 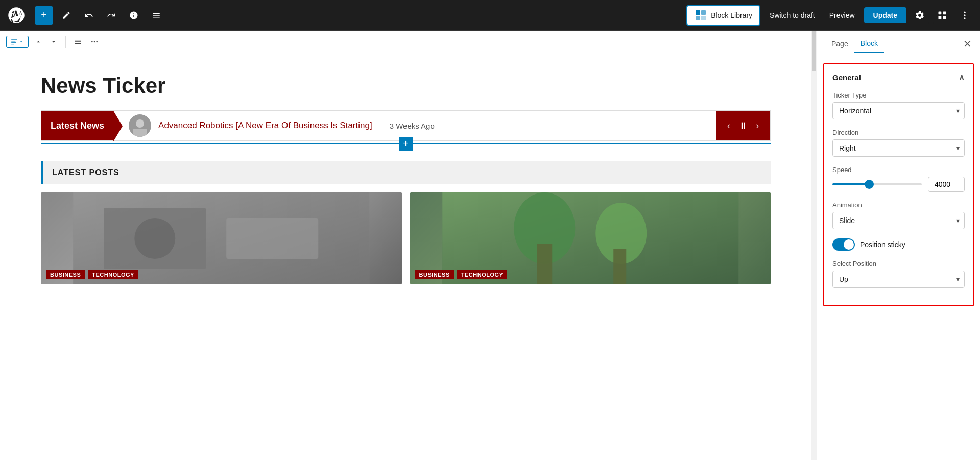 What do you see at coordinates (405, 173) in the screenshot?
I see `latest-posts-header: LATEST POSTS` at bounding box center [405, 173].